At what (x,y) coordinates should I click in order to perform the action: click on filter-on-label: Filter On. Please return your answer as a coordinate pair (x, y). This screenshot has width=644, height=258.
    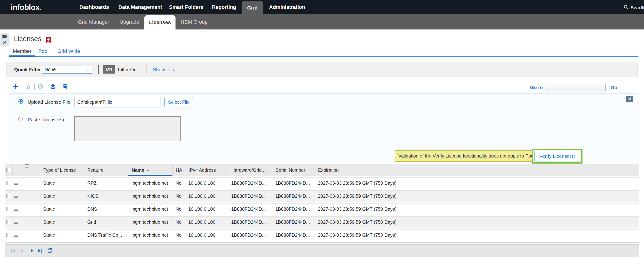
    Looking at the image, I should click on (128, 70).